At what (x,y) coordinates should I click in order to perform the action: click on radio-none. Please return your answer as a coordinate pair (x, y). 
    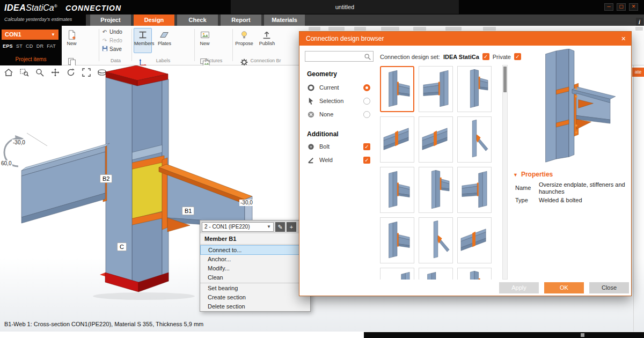
    Looking at the image, I should click on (367, 115).